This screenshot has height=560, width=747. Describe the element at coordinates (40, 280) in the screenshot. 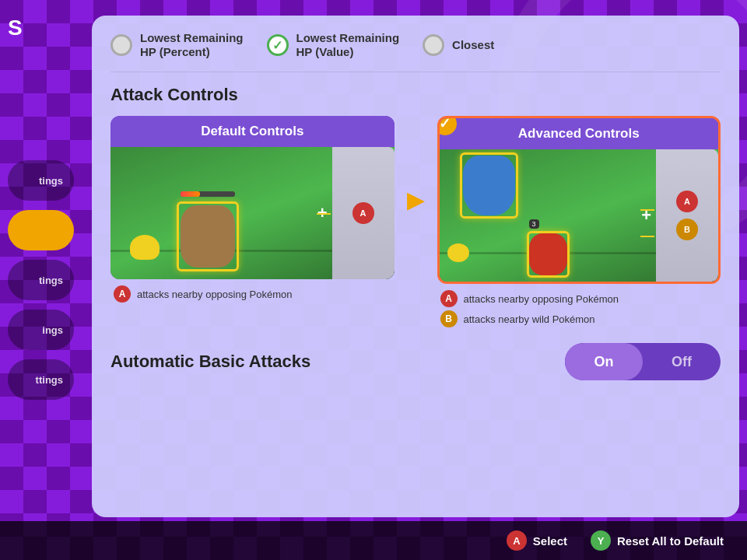

I see `sidebar-item-2: tings` at that location.